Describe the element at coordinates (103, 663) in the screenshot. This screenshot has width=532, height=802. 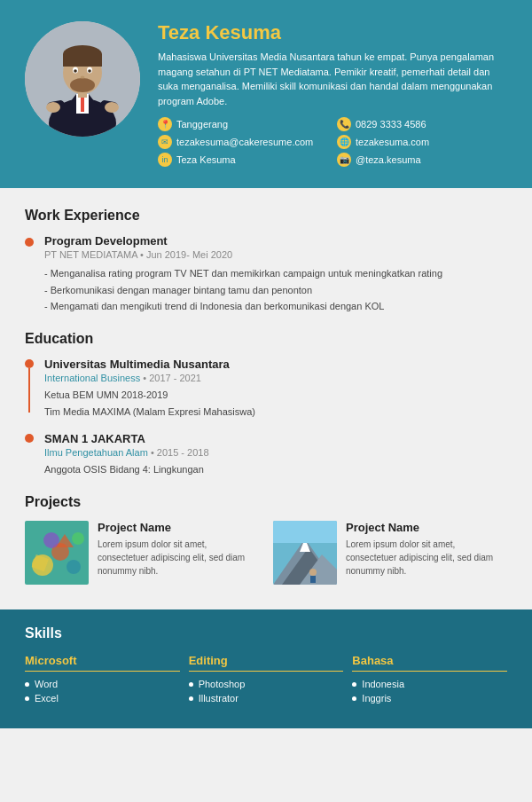
I see `skill-col-title-microsoft: Microsoft` at that location.